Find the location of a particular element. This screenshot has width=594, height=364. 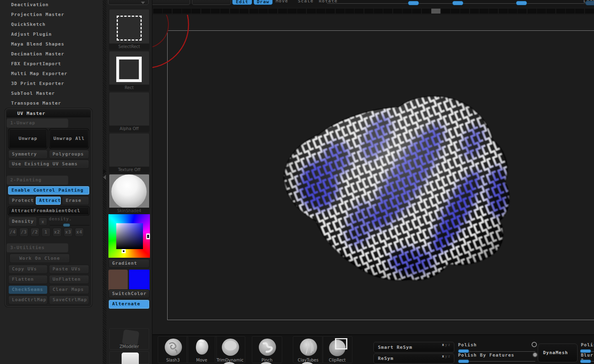

checkseams-button: CheckSeams is located at coordinates (28, 290).